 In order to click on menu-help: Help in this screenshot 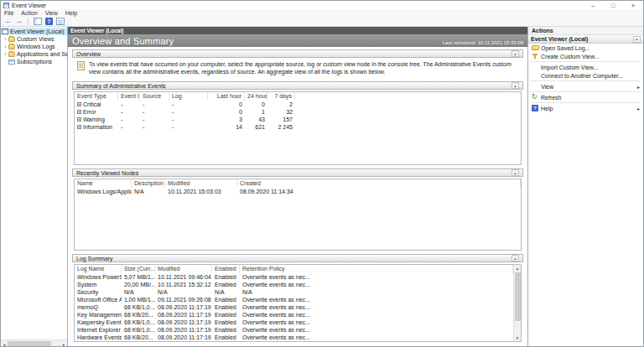, I will do `click(71, 13)`.